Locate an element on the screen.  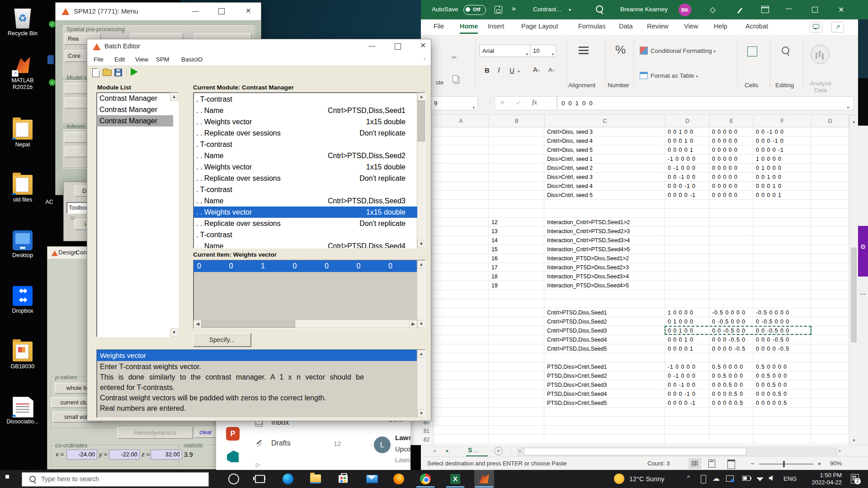
new-file-icon is located at coordinates (96, 73).